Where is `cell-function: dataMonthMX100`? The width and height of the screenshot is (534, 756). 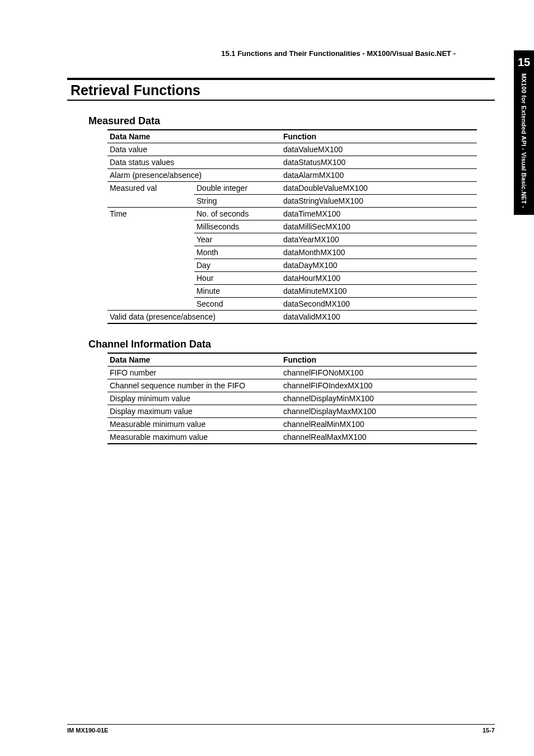 cell-function: dataMonthMX100 is located at coordinates (379, 253).